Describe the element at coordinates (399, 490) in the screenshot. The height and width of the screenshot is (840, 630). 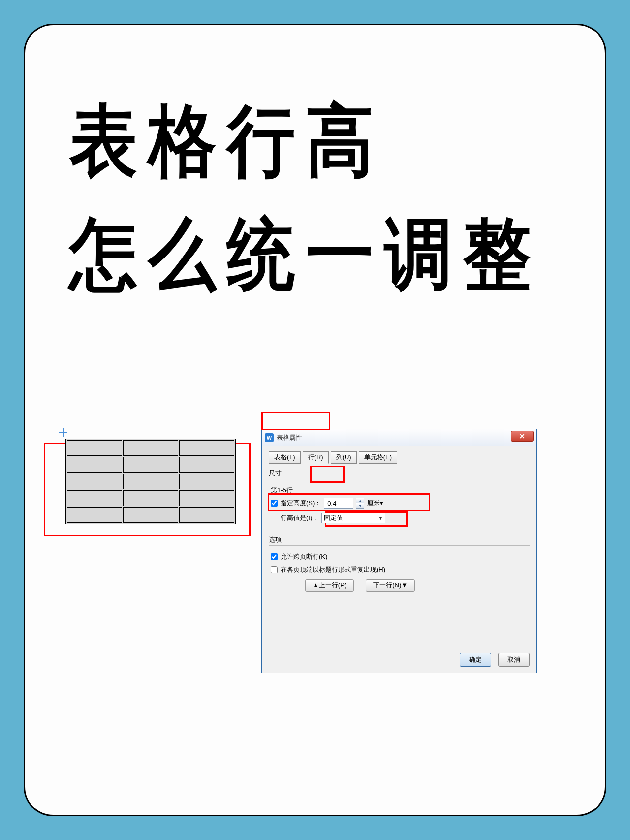
I see `rows-range-label: 第1-5行` at that location.